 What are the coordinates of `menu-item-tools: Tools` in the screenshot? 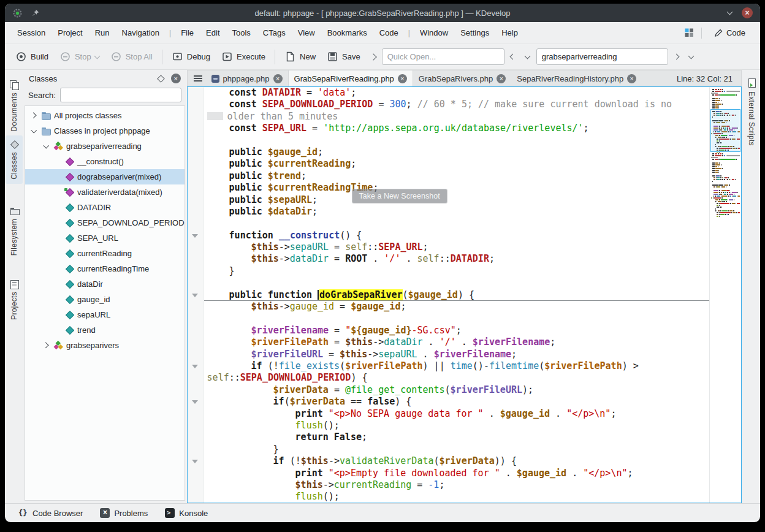 It's located at (242, 33).